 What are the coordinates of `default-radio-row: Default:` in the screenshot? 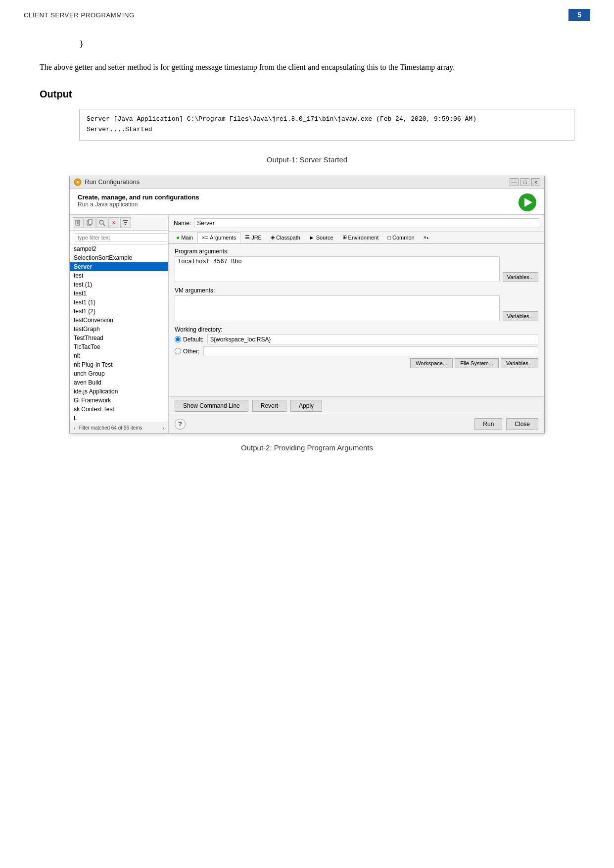 It's located at (356, 339).